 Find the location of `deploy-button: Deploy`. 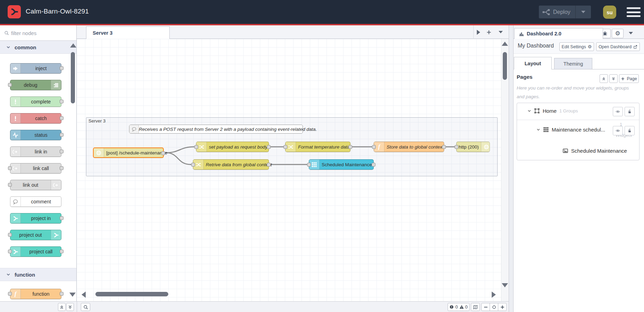

deploy-button: Deploy is located at coordinates (565, 12).